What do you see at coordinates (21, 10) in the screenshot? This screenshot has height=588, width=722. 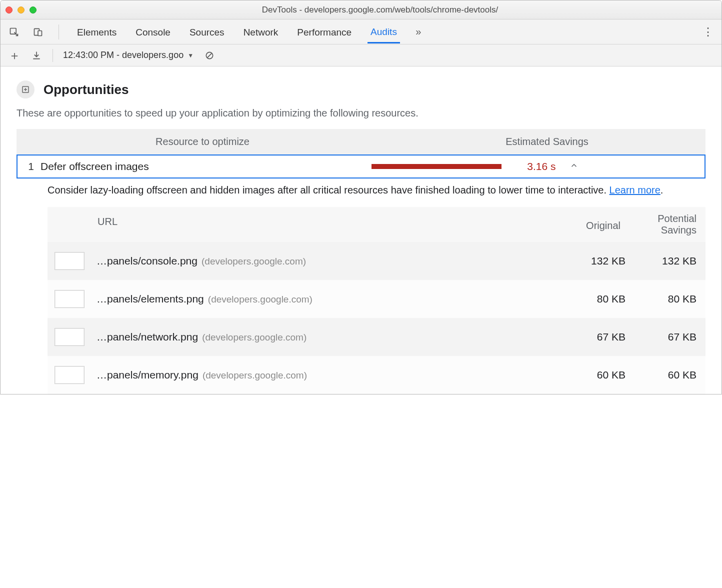 I see `traffic-lights` at bounding box center [21, 10].